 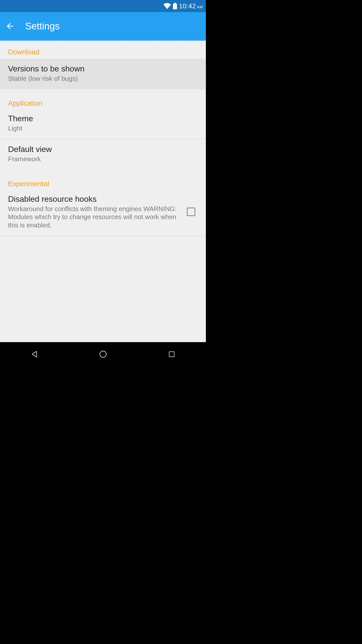 What do you see at coordinates (103, 354) in the screenshot?
I see `circle-home-icon` at bounding box center [103, 354].